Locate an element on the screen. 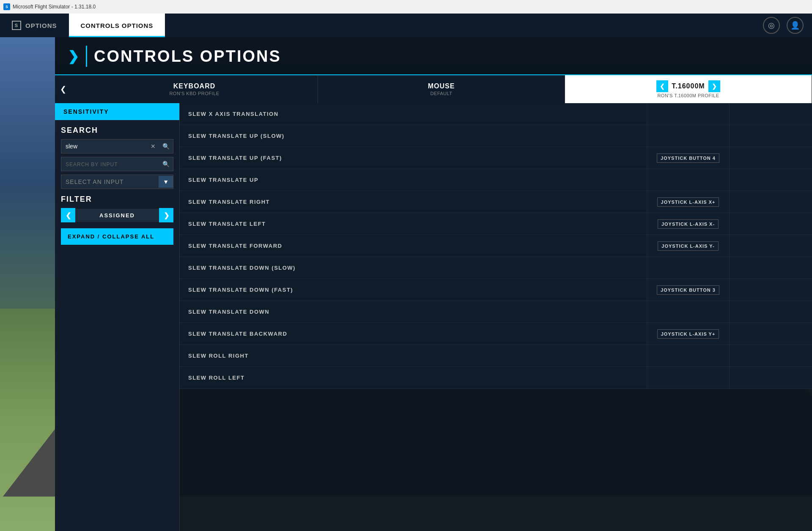 Image resolution: width=812 pixels, height=531 pixels. titlebar: S Microsoft Flight Simulator - 1.31.18.0 is located at coordinates (406, 7).